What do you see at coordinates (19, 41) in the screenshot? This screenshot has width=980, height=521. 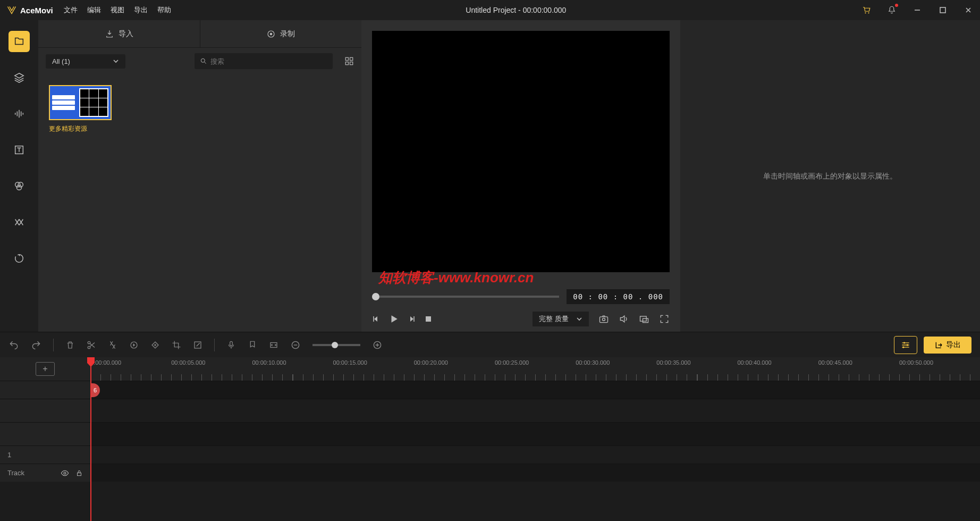 I see `nav-media` at bounding box center [19, 41].